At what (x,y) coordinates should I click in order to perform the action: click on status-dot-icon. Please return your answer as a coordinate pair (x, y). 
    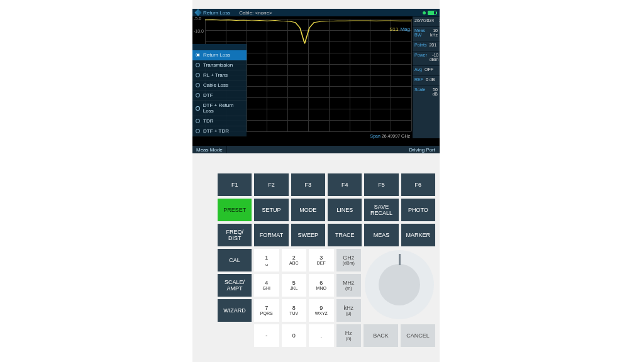
    Looking at the image, I should click on (424, 13).